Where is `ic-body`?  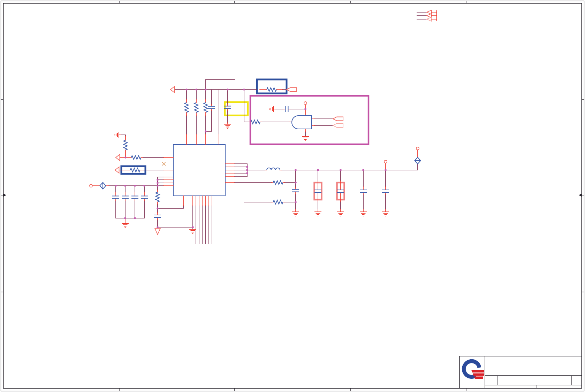 ic-body is located at coordinates (199, 170).